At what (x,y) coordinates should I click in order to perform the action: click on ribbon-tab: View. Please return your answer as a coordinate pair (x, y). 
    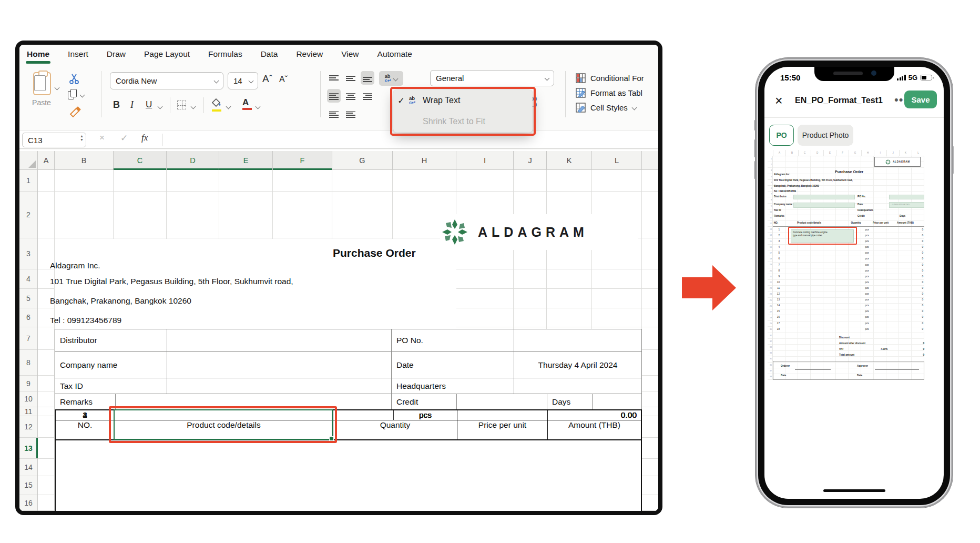
    Looking at the image, I should click on (350, 54).